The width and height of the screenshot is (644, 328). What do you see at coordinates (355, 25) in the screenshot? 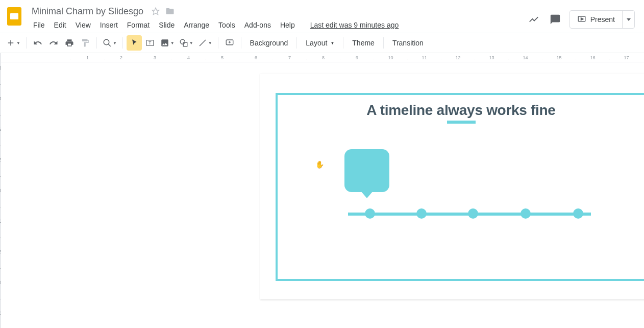
I see `last-edit-link: Last edit was 9 minutes ago` at bounding box center [355, 25].